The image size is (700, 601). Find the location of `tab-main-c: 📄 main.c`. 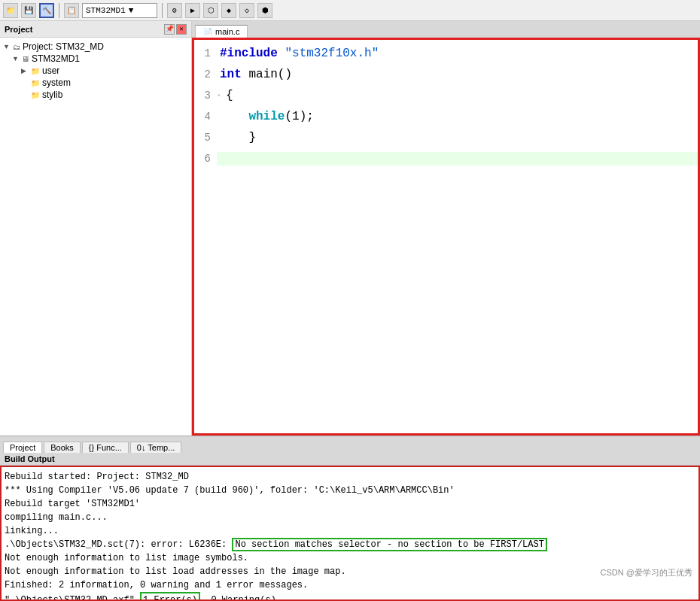

tab-main-c: 📄 main.c is located at coordinates (221, 32).